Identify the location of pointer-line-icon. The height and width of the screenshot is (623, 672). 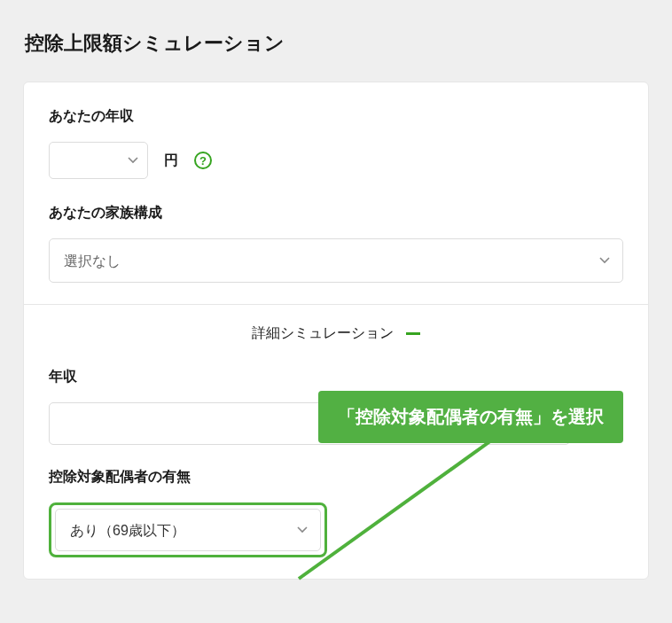
(414, 517).